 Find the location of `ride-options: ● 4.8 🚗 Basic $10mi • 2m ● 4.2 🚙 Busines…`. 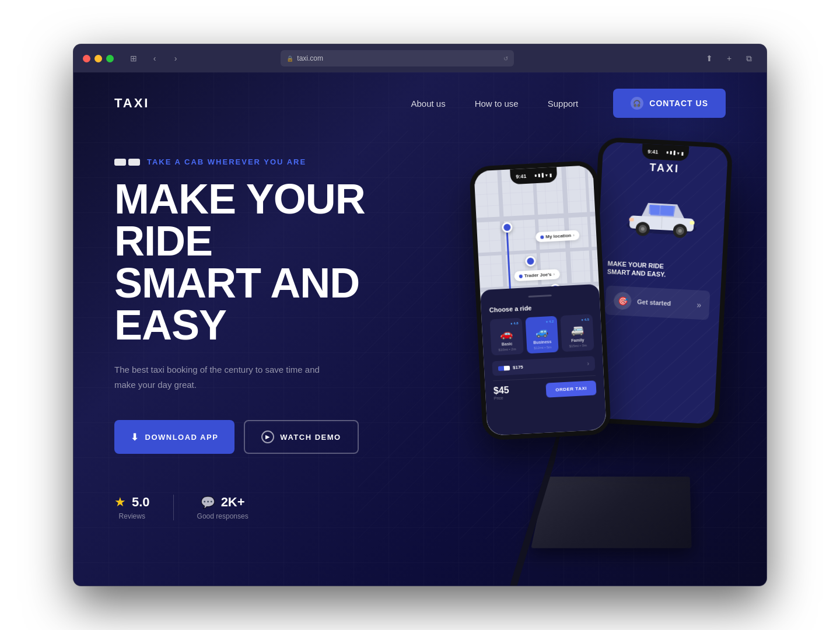

ride-options: ● 4.8 🚗 Basic $10mi • 2m ● 4.2 🚙 Busines… is located at coordinates (542, 335).